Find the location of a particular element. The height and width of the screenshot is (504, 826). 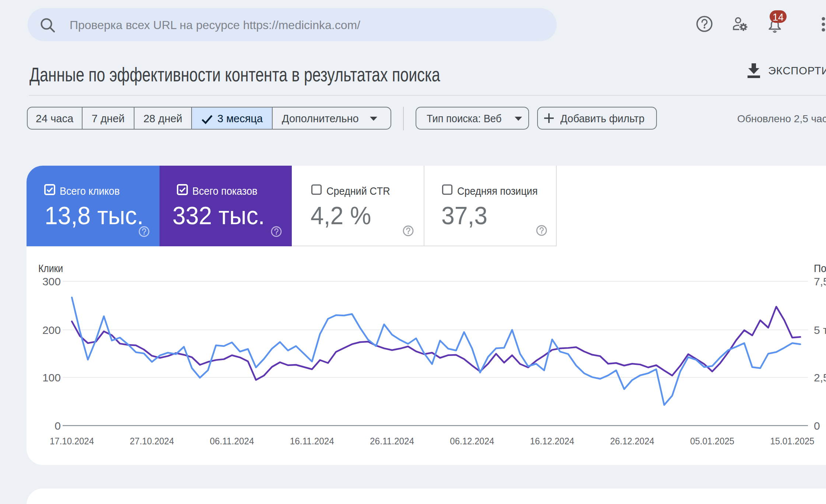

svg-text: 100 is located at coordinates (52, 378).